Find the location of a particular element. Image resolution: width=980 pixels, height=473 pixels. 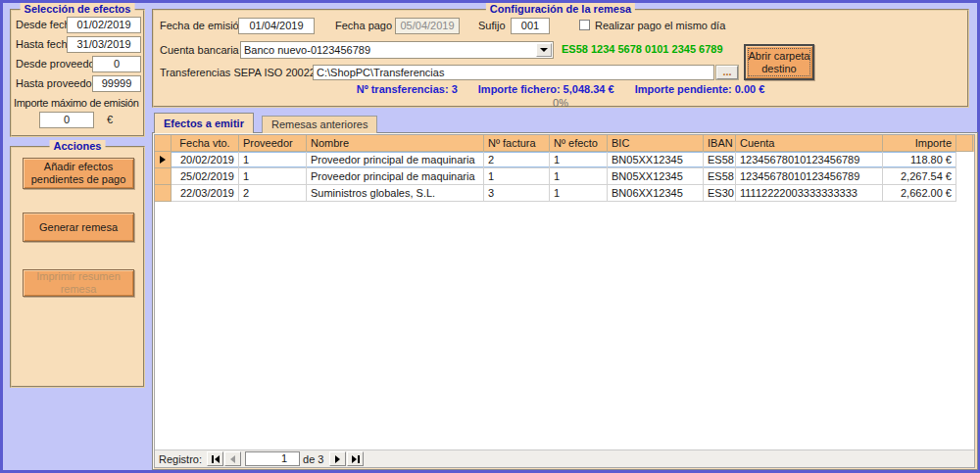

currency-label: € is located at coordinates (110, 119).